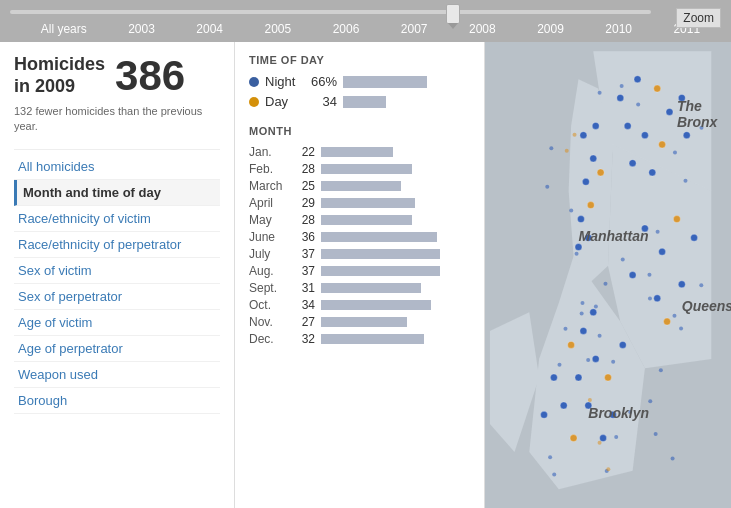 Image resolution: width=731 pixels, height=508 pixels. I want to click on tod-label: Night, so click(284, 82).